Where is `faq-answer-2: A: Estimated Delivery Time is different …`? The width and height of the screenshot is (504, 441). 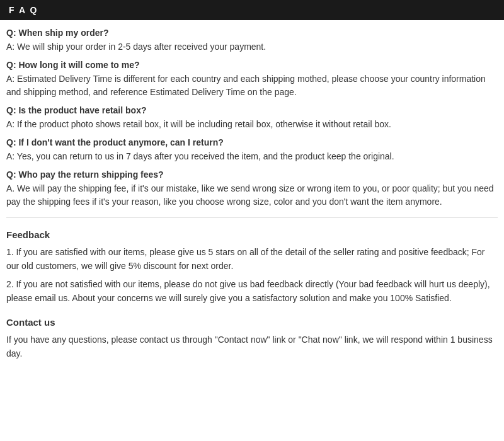 faq-answer-2: A: Estimated Delivery Time is different … is located at coordinates (252, 86).